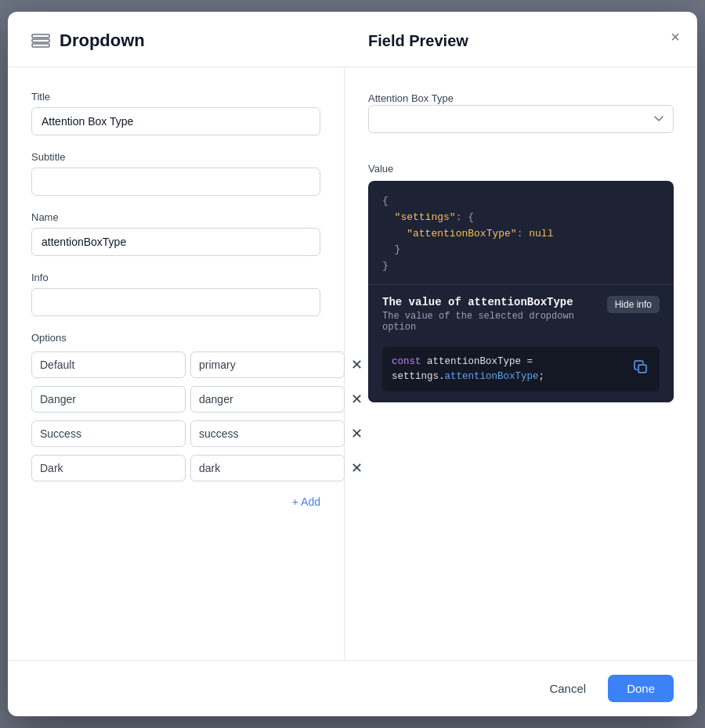 This screenshot has width=705, height=728. I want to click on option-row-4: ✕, so click(175, 468).